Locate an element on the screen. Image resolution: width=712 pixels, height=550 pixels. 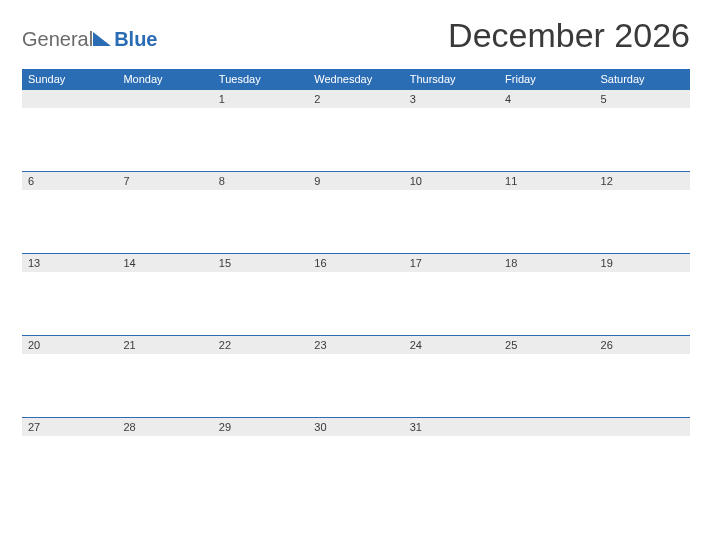
weekday-header: Wednesday is located at coordinates (356, 80).